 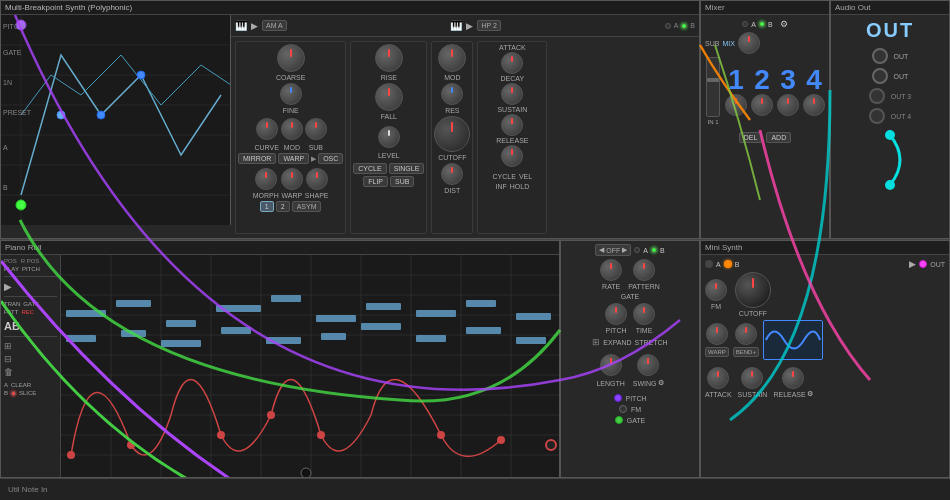 What do you see at coordinates (330, 158) in the screenshot?
I see `osc-btn: OSC` at bounding box center [330, 158].